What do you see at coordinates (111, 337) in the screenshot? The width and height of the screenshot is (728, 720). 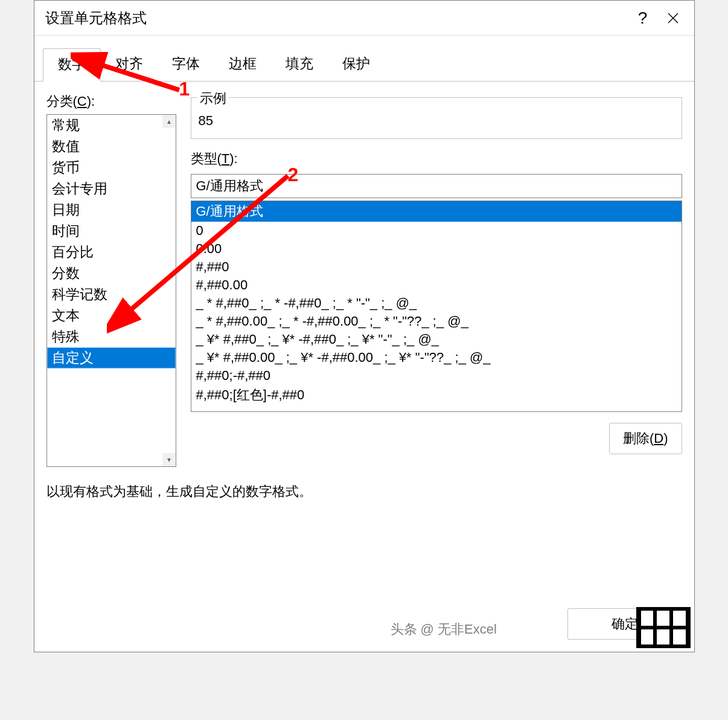 I see `category-item: 特殊` at bounding box center [111, 337].